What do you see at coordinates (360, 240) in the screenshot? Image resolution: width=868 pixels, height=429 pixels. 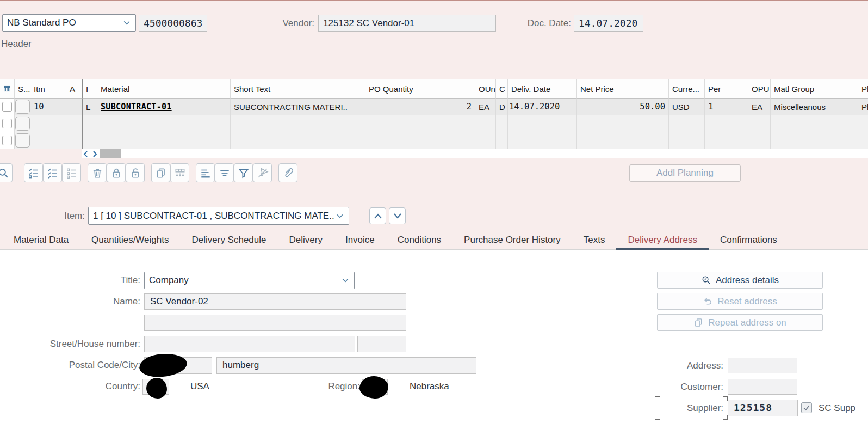 I see `tab-invoice: Invoice` at bounding box center [360, 240].